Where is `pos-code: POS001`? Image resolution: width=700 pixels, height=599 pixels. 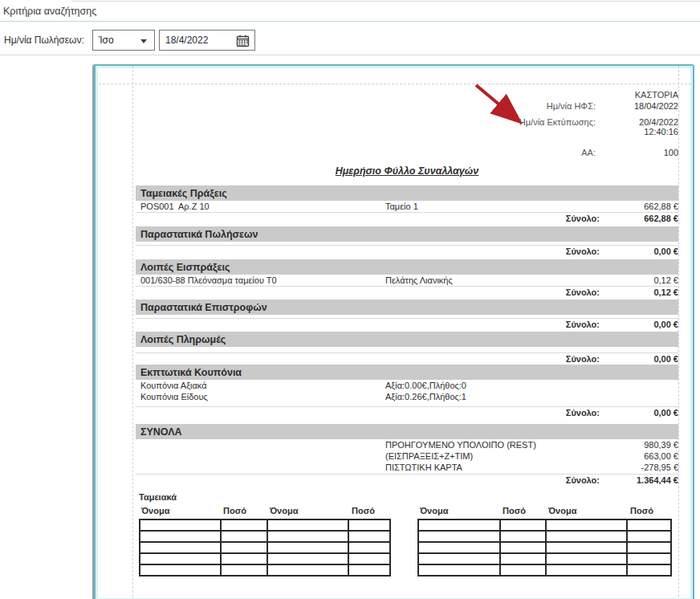
pos-code: POS001 is located at coordinates (159, 207).